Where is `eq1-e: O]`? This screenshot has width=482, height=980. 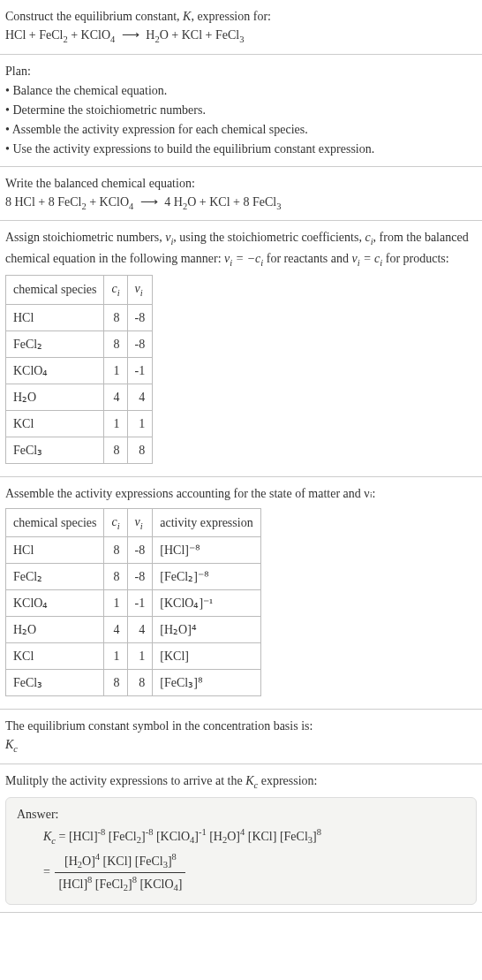 eq1-e: O] is located at coordinates (233, 836).